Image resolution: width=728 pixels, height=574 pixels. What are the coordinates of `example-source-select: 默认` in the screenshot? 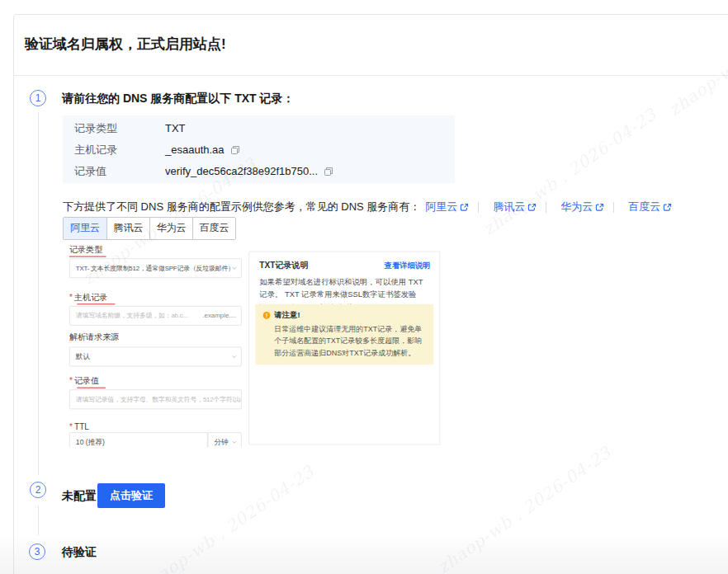 It's located at (155, 357).